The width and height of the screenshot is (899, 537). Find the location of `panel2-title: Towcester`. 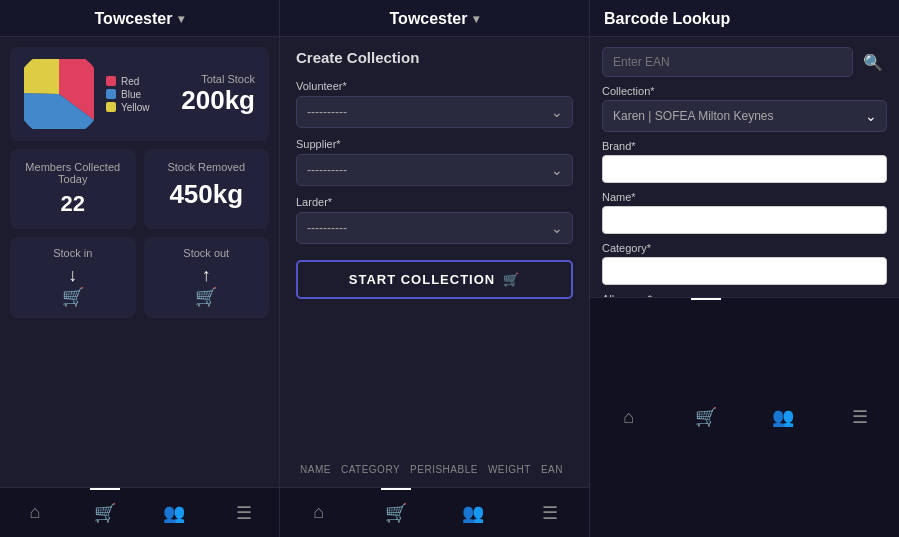

panel2-title: Towcester is located at coordinates (429, 19).